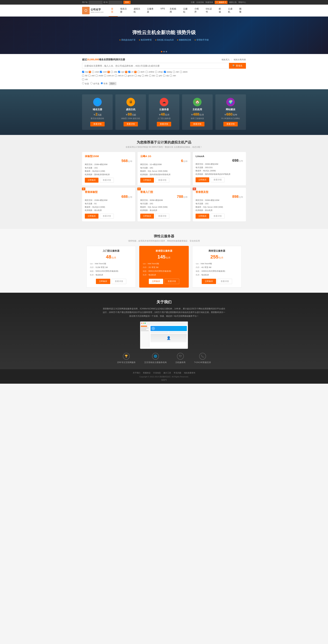 This screenshot has width=328, height=644. Describe the element at coordinates (95, 72) in the screenshot. I see `tag-club: .club` at that location.